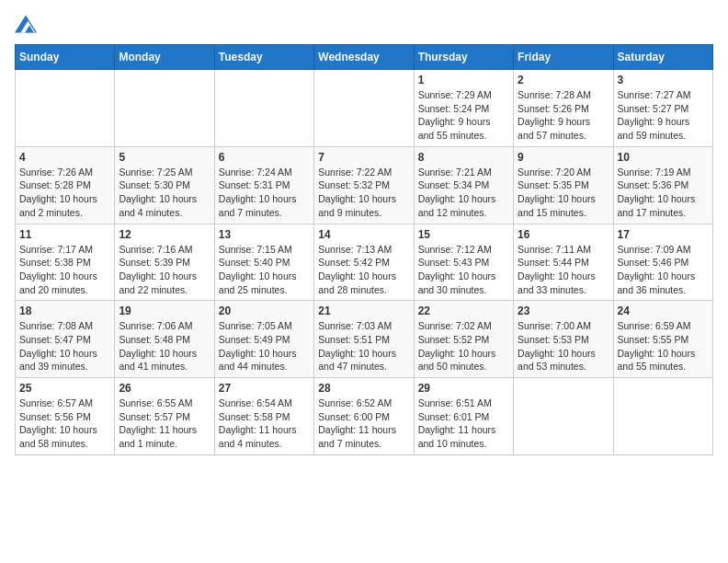  What do you see at coordinates (463, 423) in the screenshot?
I see `day-info: Sunrise: 6:51 AM Sunset: 6:01 PM Dayligh…` at bounding box center [463, 423].